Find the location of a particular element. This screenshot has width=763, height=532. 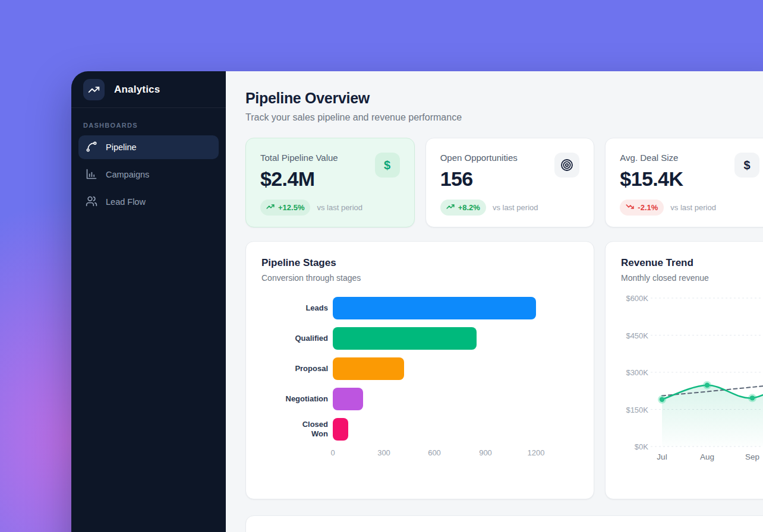

y-axis-tick: $300K is located at coordinates (637, 373).